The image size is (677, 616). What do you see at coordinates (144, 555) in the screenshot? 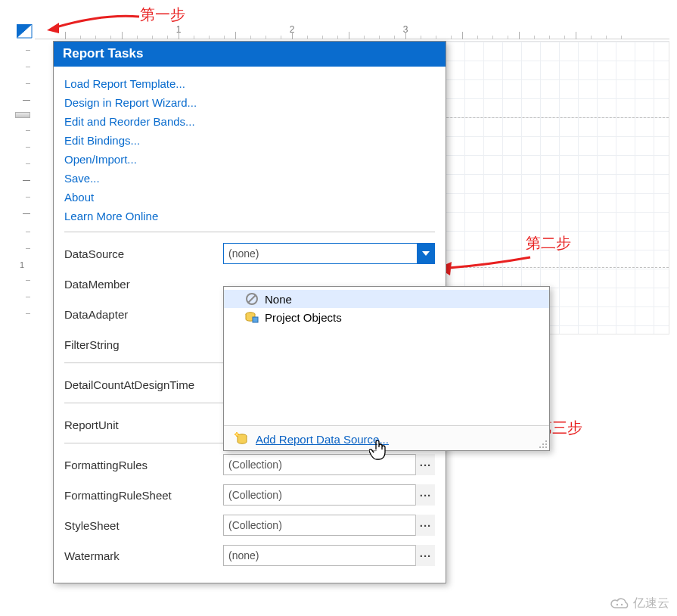
I see `watermark-label: Watermark` at bounding box center [144, 555].